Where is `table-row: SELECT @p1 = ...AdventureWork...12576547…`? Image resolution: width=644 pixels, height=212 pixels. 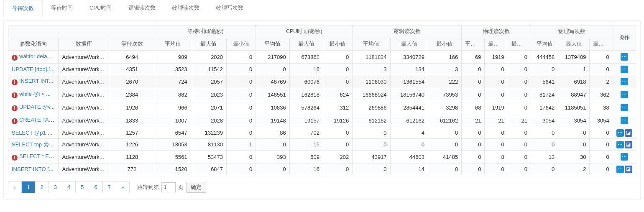 table-row: SELECT @p1 = ...AdventureWork...12576547… is located at coordinates (322, 133).